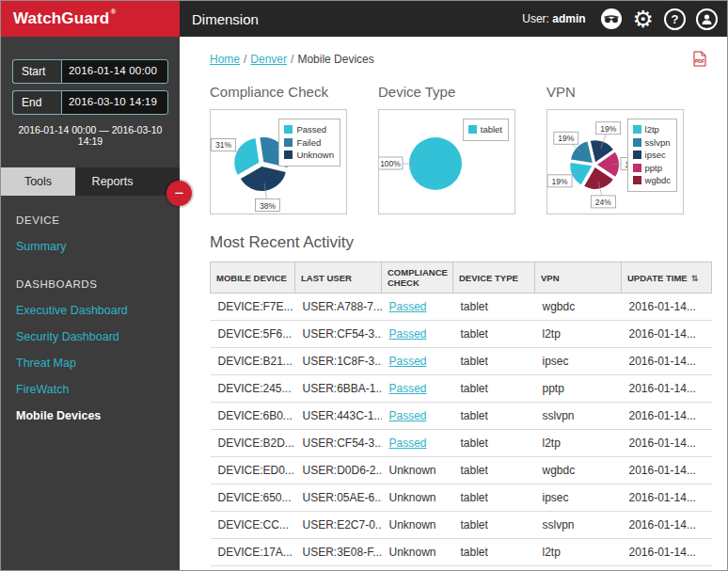 The height and width of the screenshot is (571, 728). Describe the element at coordinates (391, 164) in the screenshot. I see `pie-label: 100%` at that location.